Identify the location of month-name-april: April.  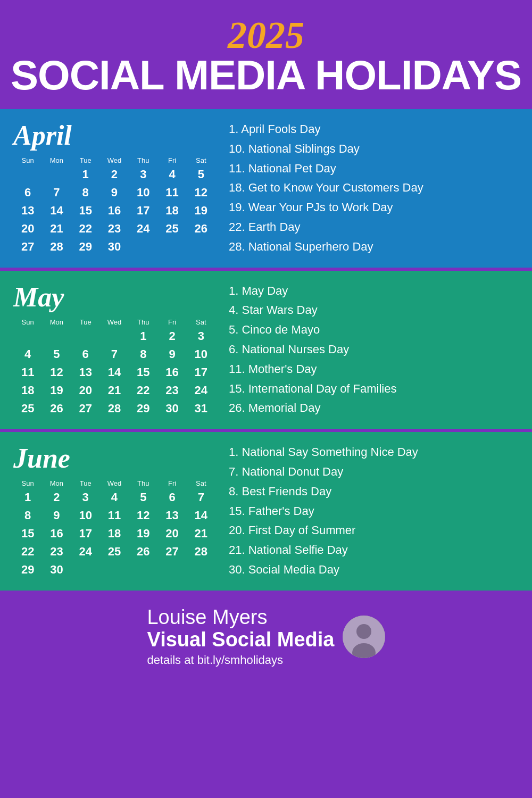
(114, 135).